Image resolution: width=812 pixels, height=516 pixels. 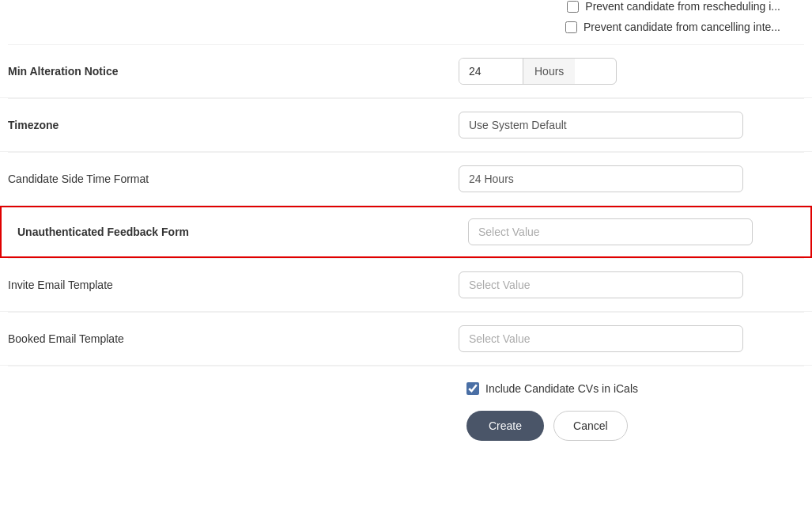 I want to click on invite-email-label: Invite Email Template, so click(x=229, y=285).